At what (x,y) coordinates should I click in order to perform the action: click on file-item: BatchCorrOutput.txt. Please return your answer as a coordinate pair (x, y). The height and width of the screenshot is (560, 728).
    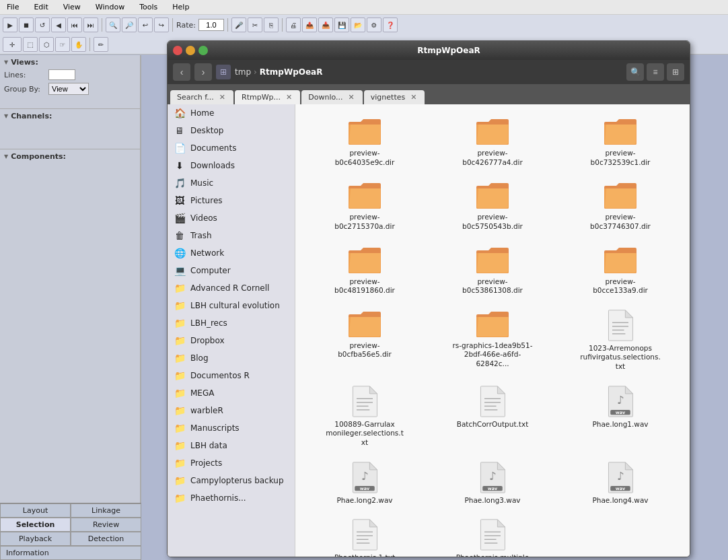
    Looking at the image, I should click on (493, 416).